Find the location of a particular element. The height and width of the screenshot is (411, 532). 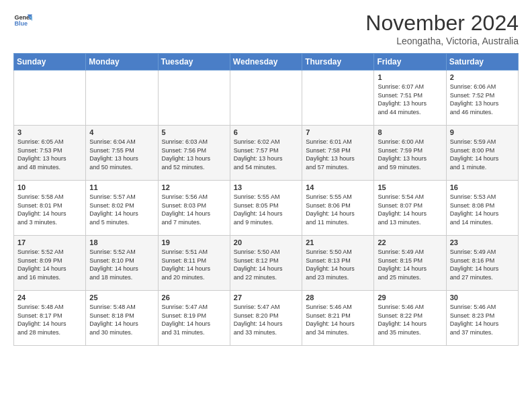

day-info: Sunrise: 6:02 AM Sunset: 7:57 PM Dayligh… is located at coordinates (266, 154).